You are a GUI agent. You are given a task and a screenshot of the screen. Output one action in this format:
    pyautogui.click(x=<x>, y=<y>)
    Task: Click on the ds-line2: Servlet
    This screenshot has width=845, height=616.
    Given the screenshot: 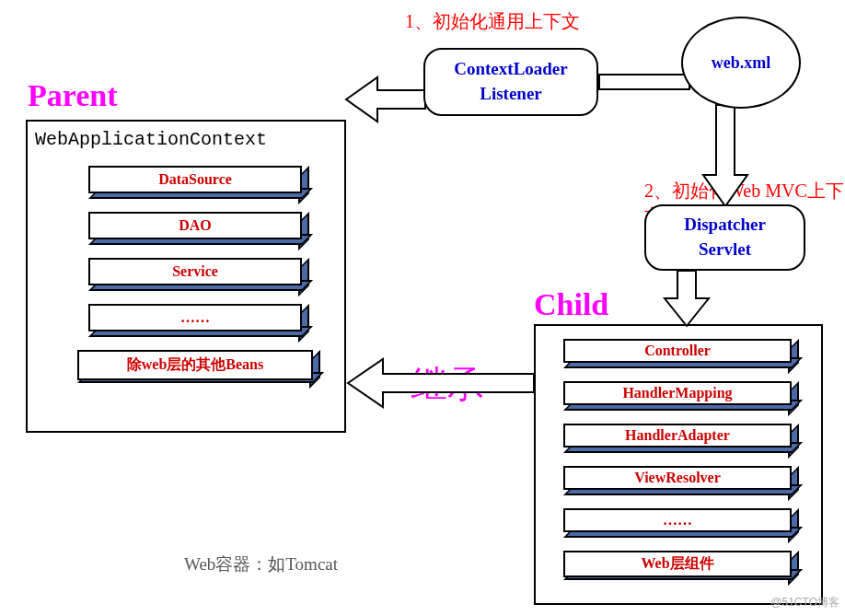 What is the action you would take?
    pyautogui.click(x=725, y=250)
    